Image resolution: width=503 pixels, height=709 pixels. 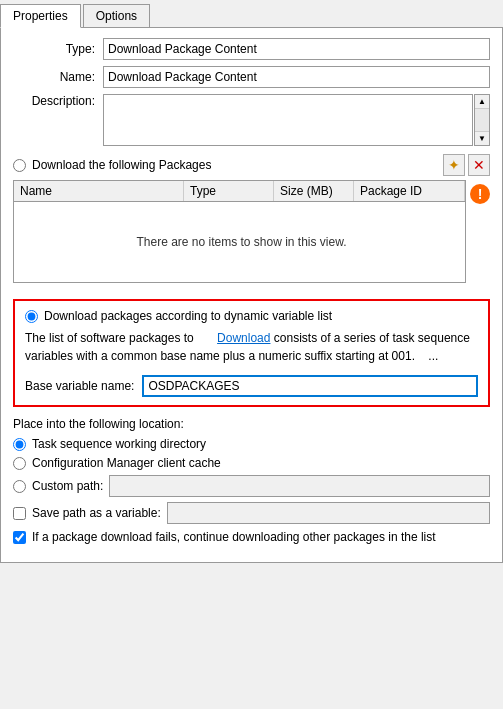 What do you see at coordinates (68, 486) in the screenshot?
I see `custom-path-label: Custom path:` at bounding box center [68, 486].